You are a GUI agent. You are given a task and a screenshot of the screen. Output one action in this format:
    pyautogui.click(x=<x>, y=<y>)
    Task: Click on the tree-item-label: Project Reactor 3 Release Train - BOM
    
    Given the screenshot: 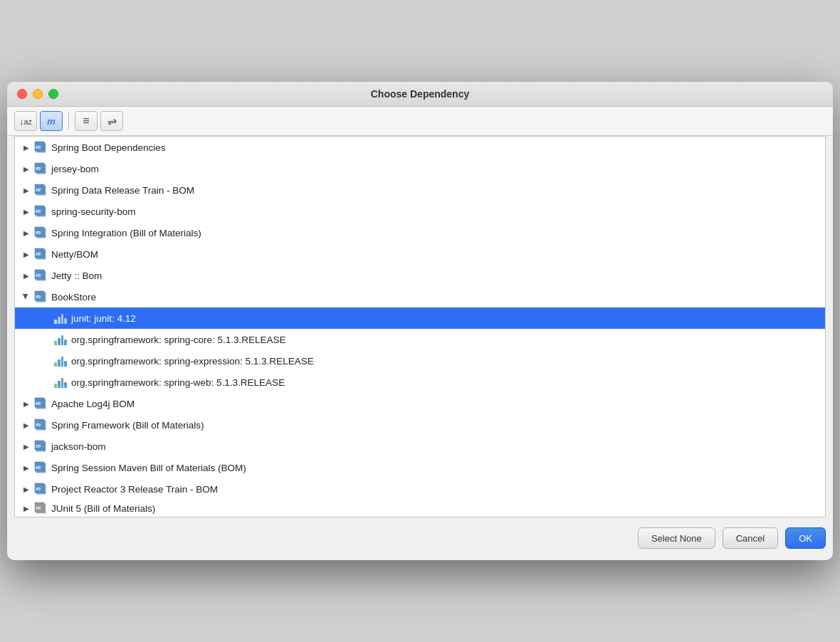 What is the action you would take?
    pyautogui.click(x=135, y=490)
    